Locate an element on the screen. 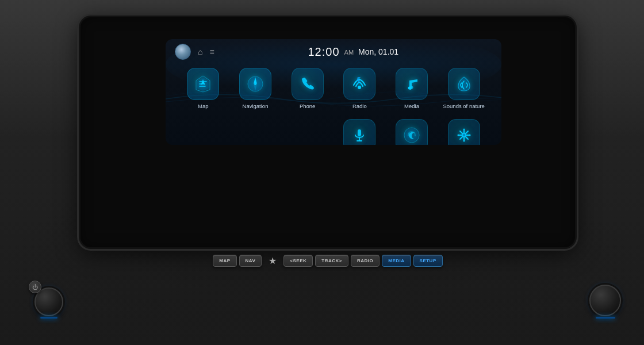 This screenshot has height=345, width=644. app-navigation: Navigation is located at coordinates (255, 89).